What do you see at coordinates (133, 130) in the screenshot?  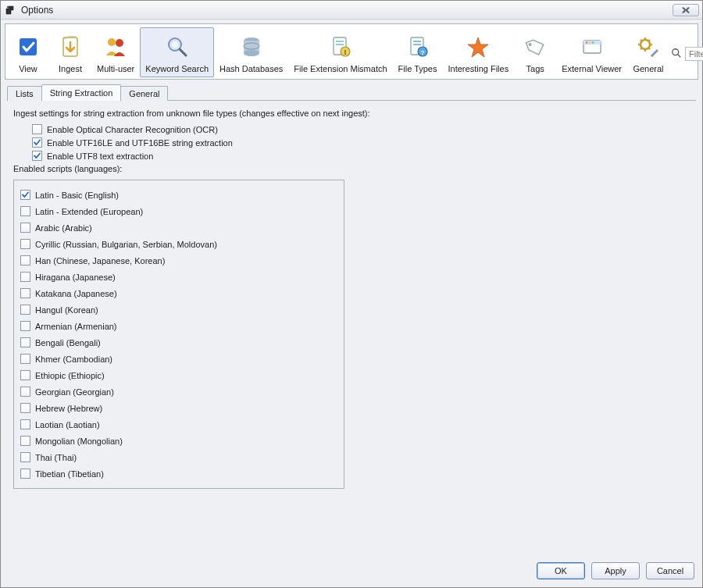 I see `option-label: Enable Optical Character Recognition (OC…` at bounding box center [133, 130].